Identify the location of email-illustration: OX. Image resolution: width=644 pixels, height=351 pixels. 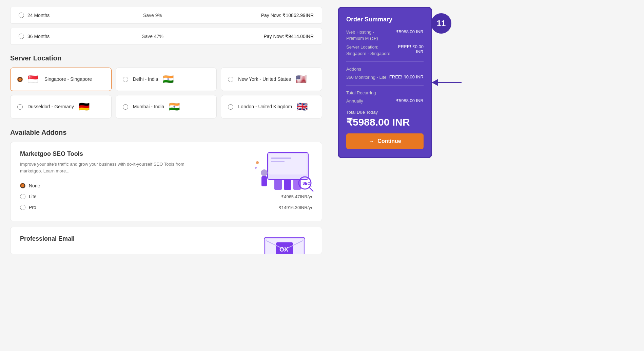
(285, 242).